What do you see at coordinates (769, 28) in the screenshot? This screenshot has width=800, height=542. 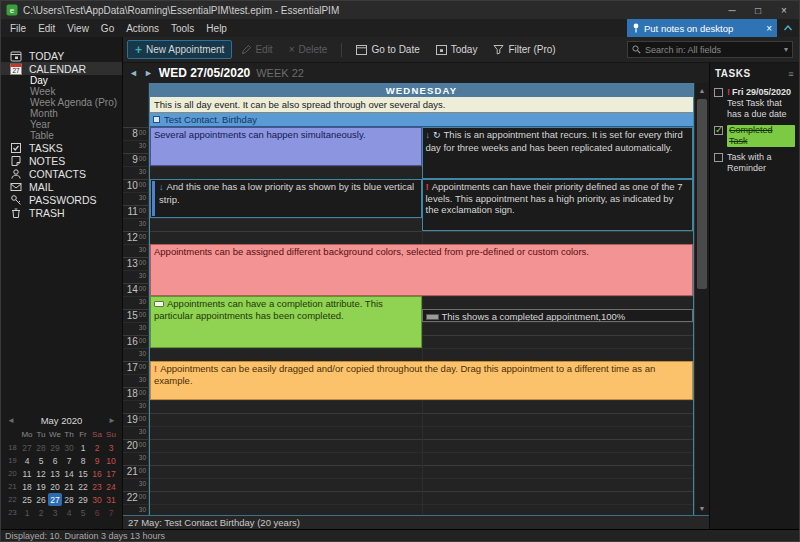 I see `banner-close-icon: ×` at bounding box center [769, 28].